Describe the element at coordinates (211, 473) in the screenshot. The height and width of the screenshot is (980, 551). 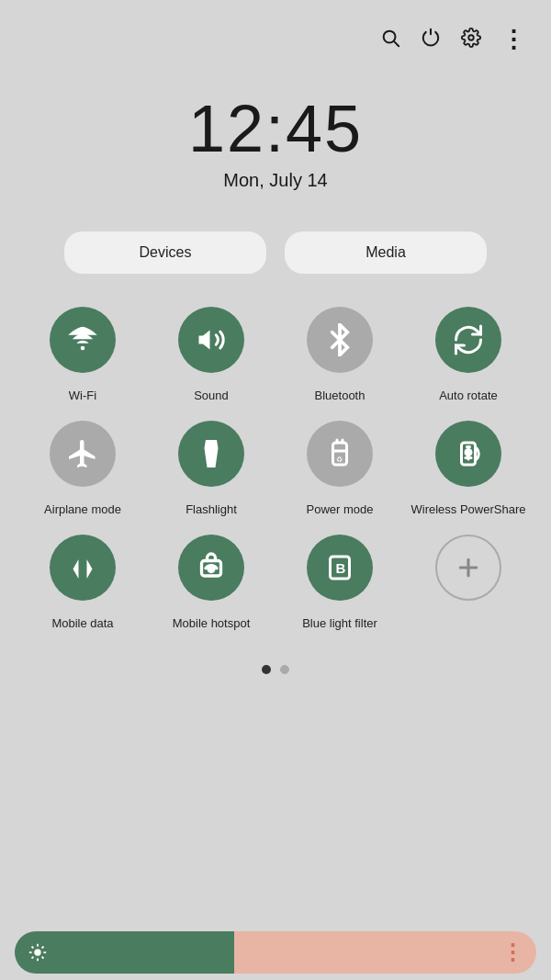
I see `tile-flashlight: Flashlight` at that location.